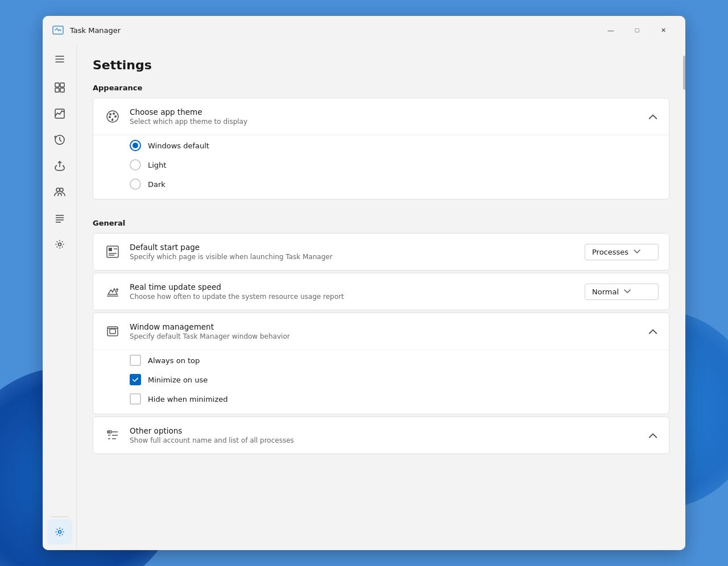 The width and height of the screenshot is (728, 566). What do you see at coordinates (653, 435) in the screenshot?
I see `chevron-up-other-options-icon` at bounding box center [653, 435].